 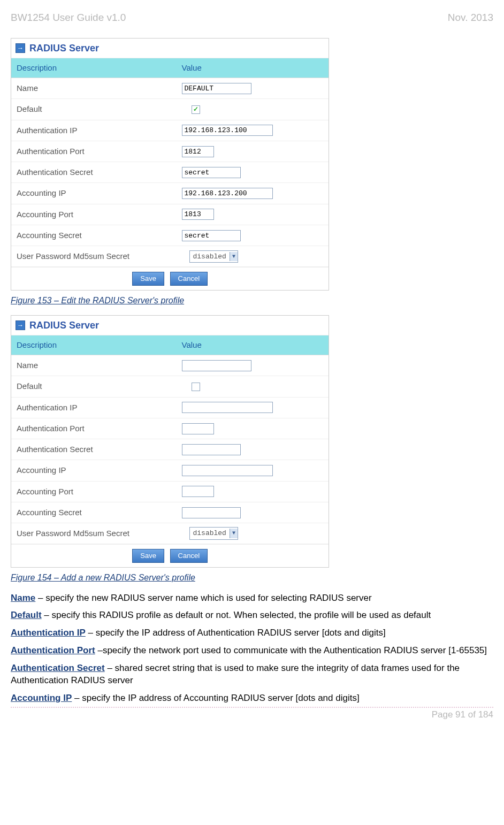 I want to click on def-auth-secret: Authentication Secret – shared secret st…, so click(x=252, y=675).